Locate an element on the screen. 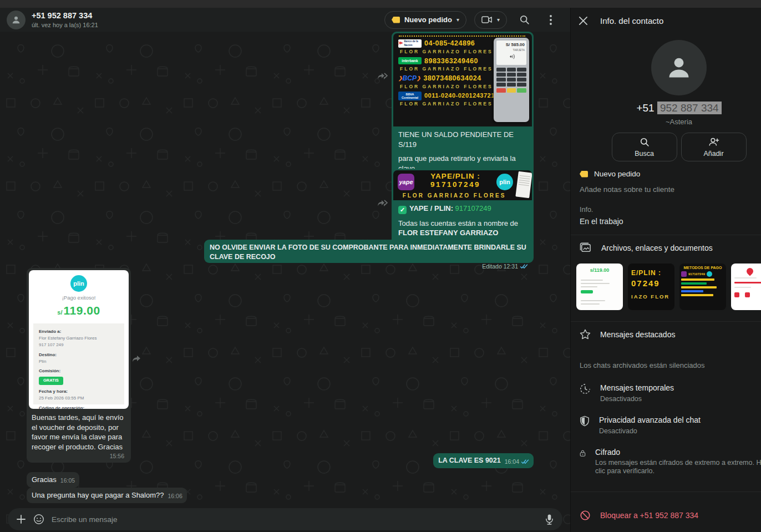 The height and width of the screenshot is (532, 761). message-notice: NO OLVIDE ENVIAR LA FOTO DE SU COMPROBAN… is located at coordinates (369, 251).